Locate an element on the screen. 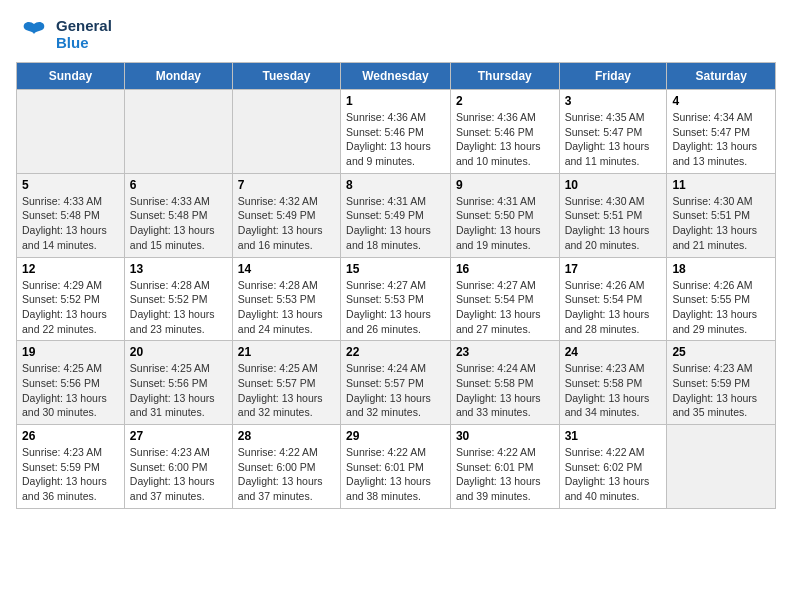 The image size is (792, 612). day-number: 21 is located at coordinates (286, 352).